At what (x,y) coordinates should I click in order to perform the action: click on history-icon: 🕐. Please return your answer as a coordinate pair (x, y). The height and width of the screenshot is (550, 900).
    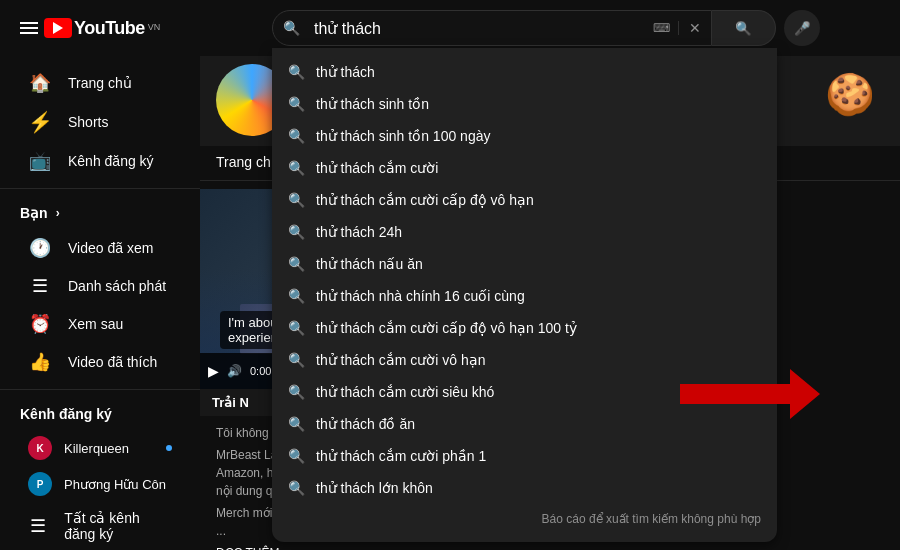
    Looking at the image, I should click on (40, 248).